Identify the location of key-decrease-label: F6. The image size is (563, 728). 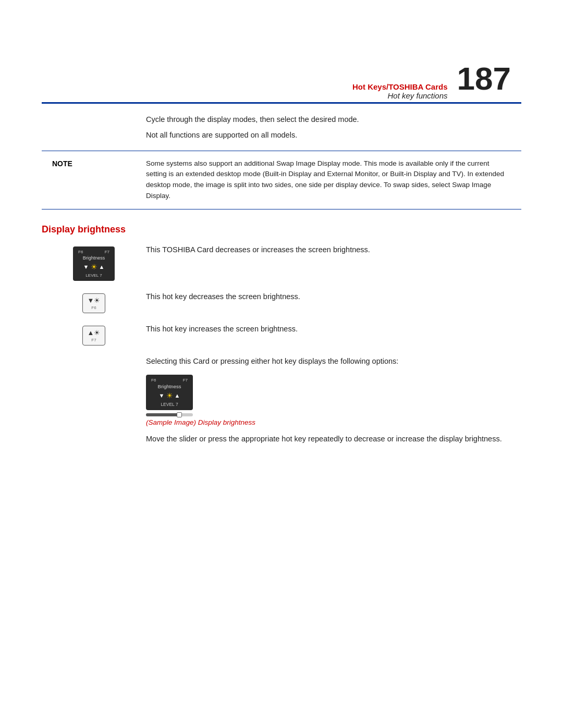
(94, 307).